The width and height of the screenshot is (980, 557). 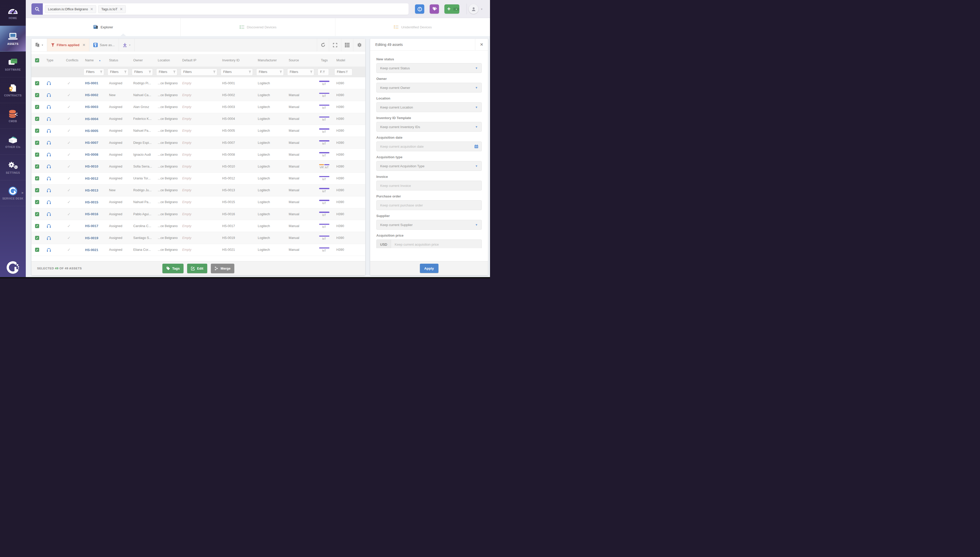 I want to click on tags-filter-input, so click(x=323, y=72).